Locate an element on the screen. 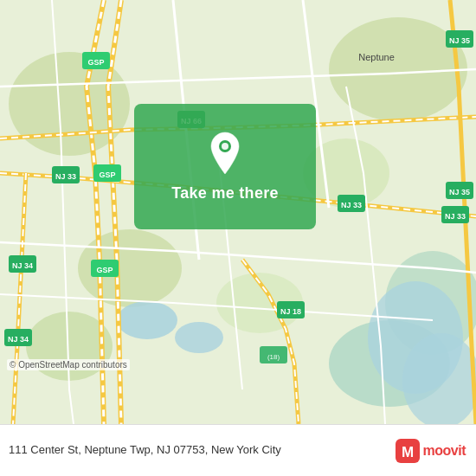  moovit-brand-text: moovit is located at coordinates (445, 451).